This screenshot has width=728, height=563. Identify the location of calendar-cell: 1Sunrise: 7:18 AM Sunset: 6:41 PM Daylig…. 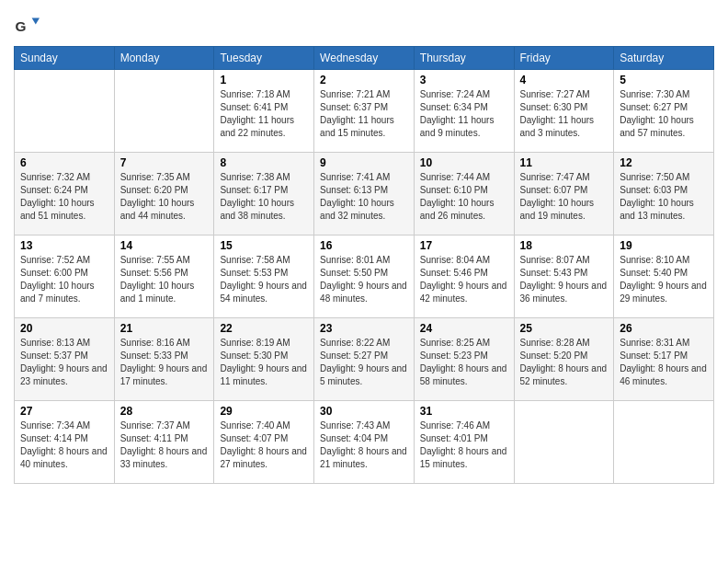
(265, 111).